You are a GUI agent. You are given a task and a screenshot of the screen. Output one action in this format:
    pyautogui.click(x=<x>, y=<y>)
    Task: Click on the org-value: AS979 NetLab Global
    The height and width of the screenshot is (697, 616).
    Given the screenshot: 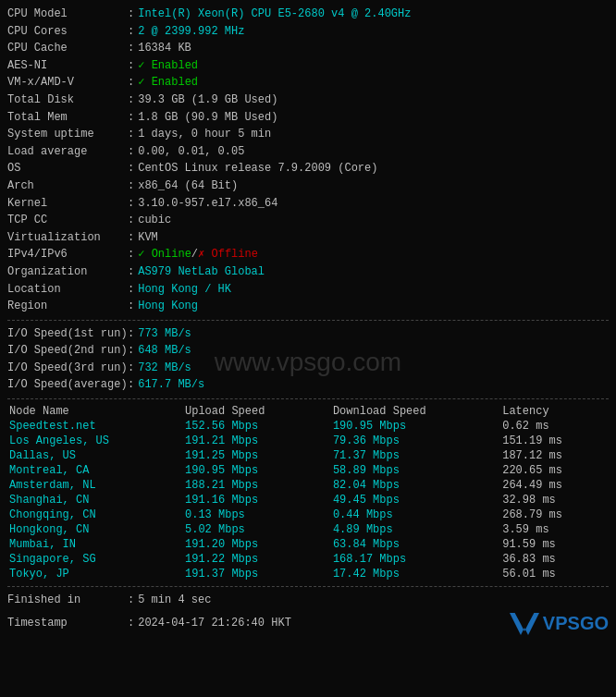 What is the action you would take?
    pyautogui.click(x=202, y=272)
    